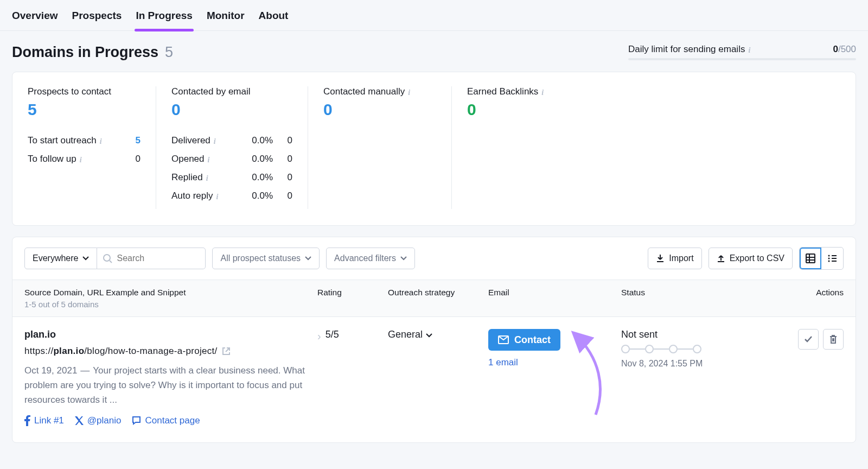  What do you see at coordinates (283, 196) in the screenshot?
I see `stat-autoreply-count: 0` at bounding box center [283, 196].